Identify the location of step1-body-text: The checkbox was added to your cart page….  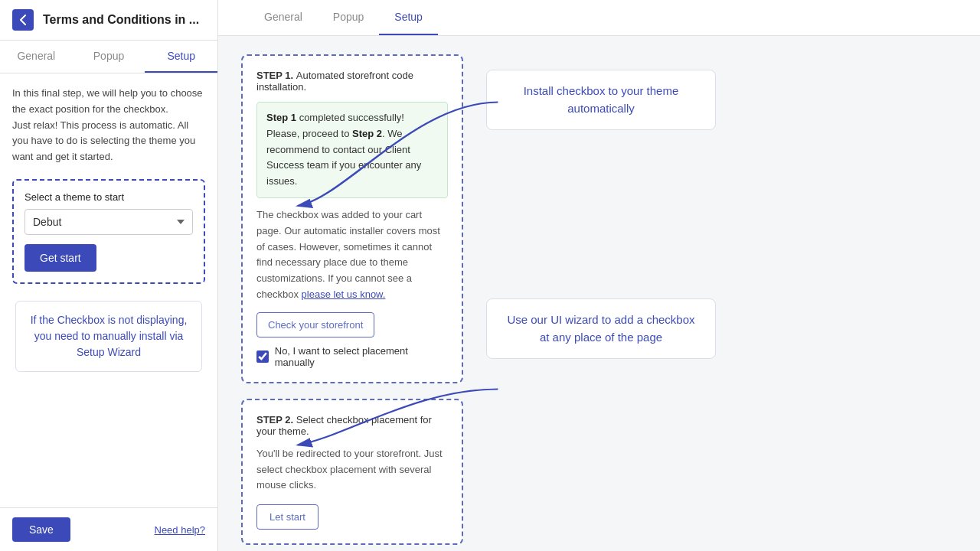
(352, 256).